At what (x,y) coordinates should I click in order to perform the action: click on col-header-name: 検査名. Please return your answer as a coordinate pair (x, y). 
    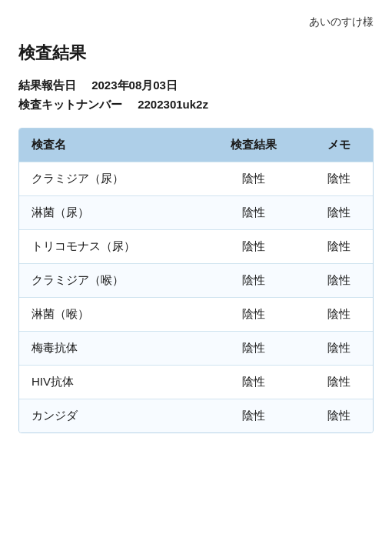
    Looking at the image, I should click on (111, 145).